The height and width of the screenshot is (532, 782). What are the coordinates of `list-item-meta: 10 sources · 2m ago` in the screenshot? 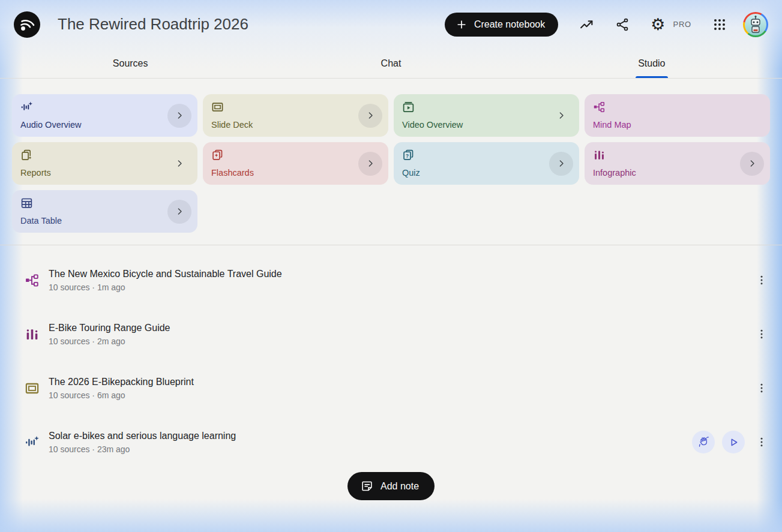 It's located at (109, 341).